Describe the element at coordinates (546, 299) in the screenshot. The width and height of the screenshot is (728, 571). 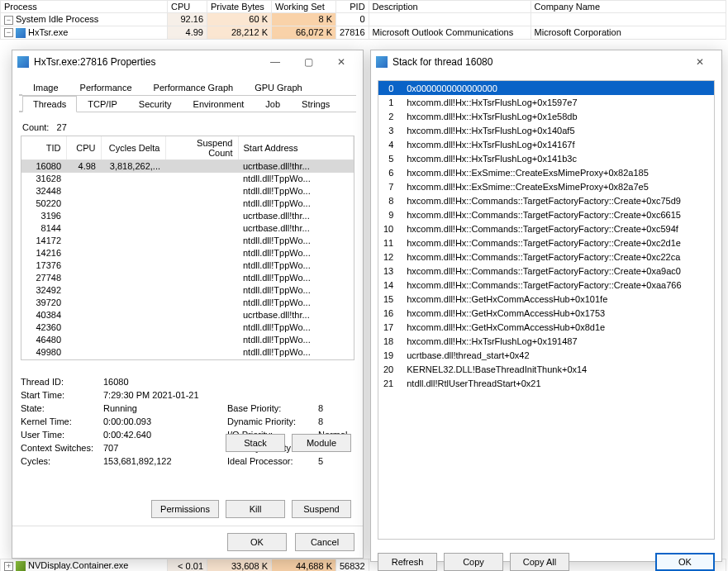
I see `stack-frame-row: 15hxcomm.dll!Hx::GetHxCommAccessHub+0x10…` at that location.